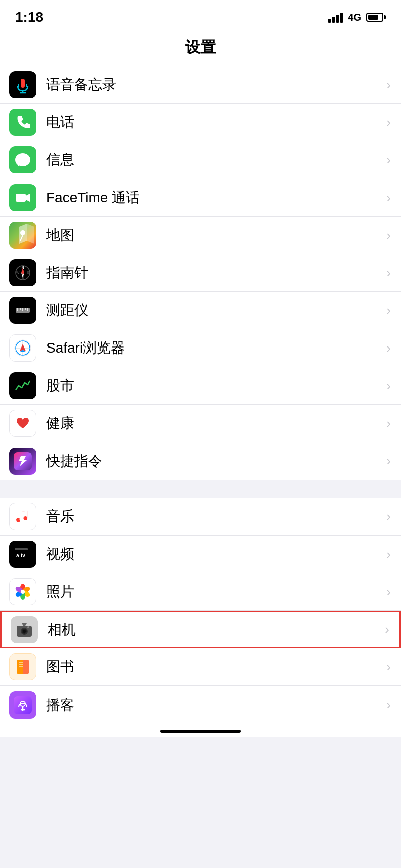 The height and width of the screenshot is (868, 401). Describe the element at coordinates (200, 555) in the screenshot. I see `settings-row-tv: a tv 视频 ›` at that location.